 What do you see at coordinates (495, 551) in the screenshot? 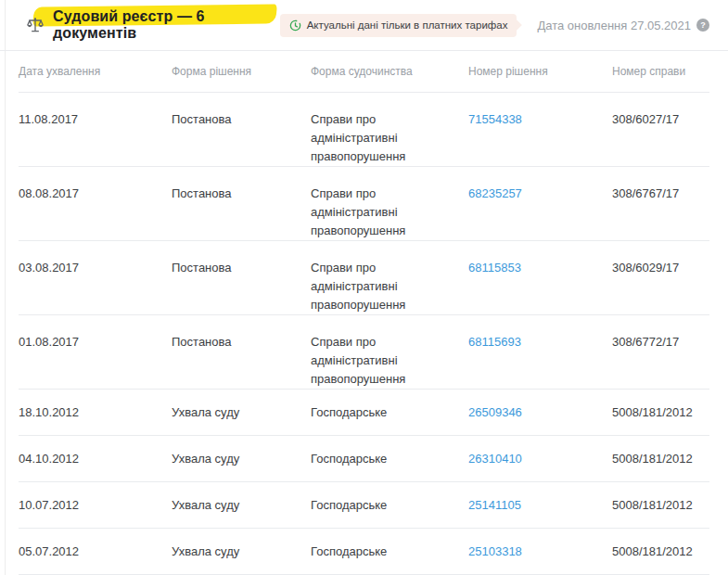
I see `decision-number-link: 25103318` at bounding box center [495, 551].